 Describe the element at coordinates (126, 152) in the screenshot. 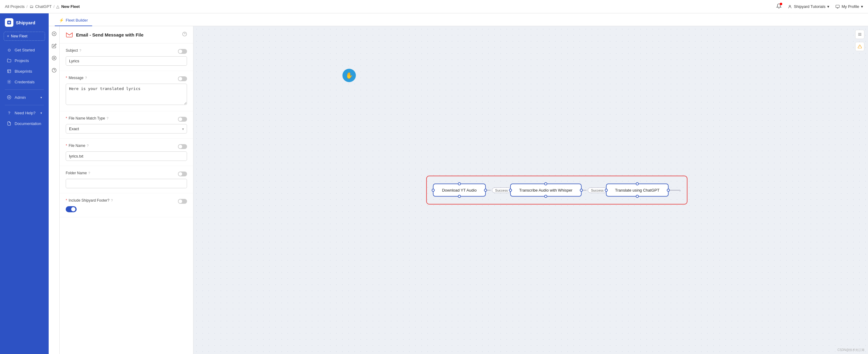

I see `file-name-section: * File Name ?` at that location.